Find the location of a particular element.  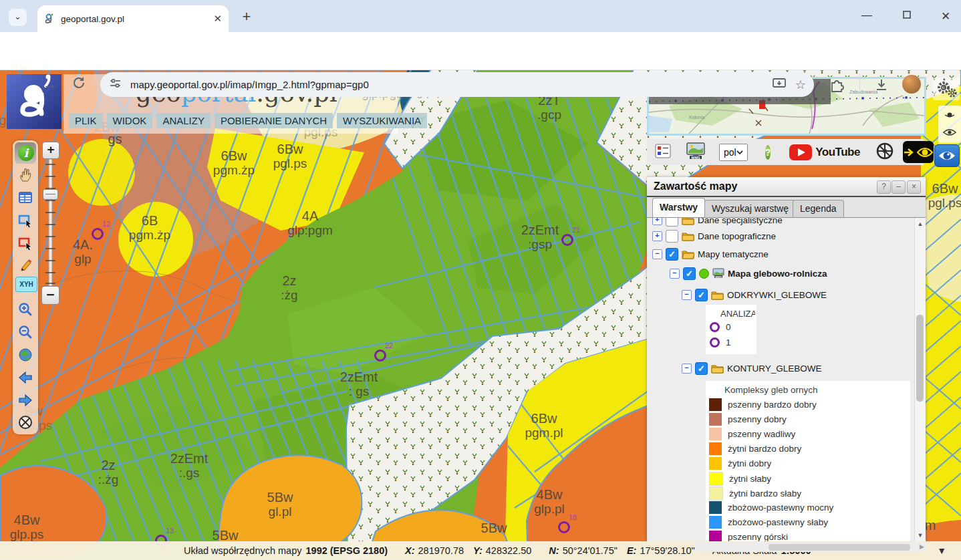

full-extent-globe-tool is located at coordinates (25, 355).